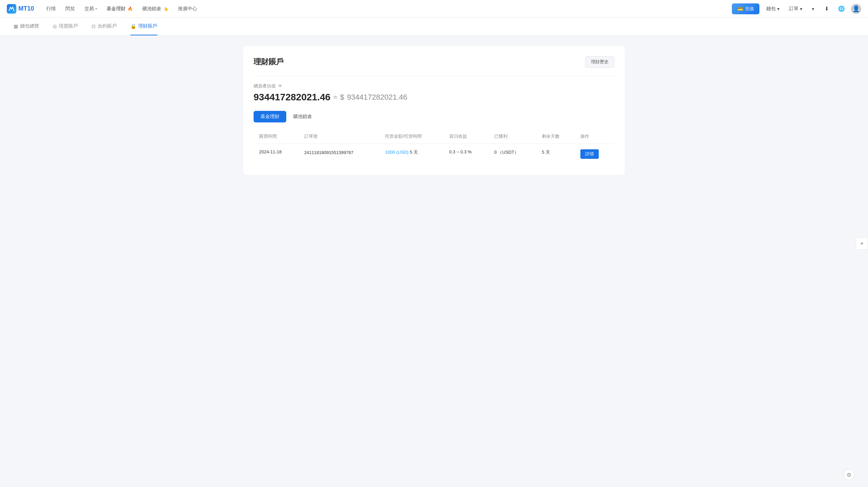 This screenshot has width=868, height=487. I want to click on assets-approx-symbol: ≈, so click(335, 97).